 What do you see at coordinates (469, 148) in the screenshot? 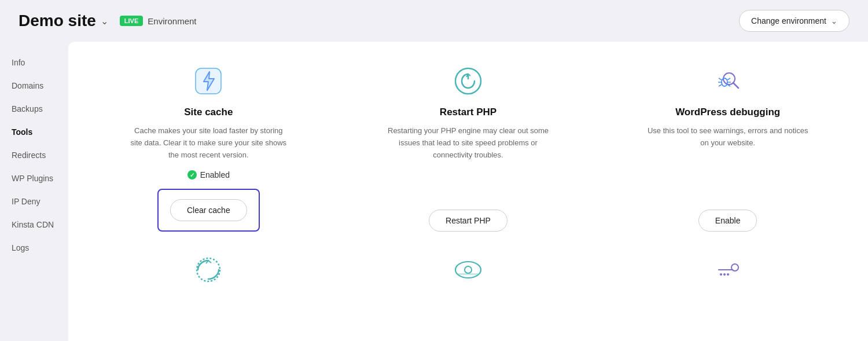
I see `restart-php-card: Restart PHP Restarting your PHP engine m…` at bounding box center [469, 148].